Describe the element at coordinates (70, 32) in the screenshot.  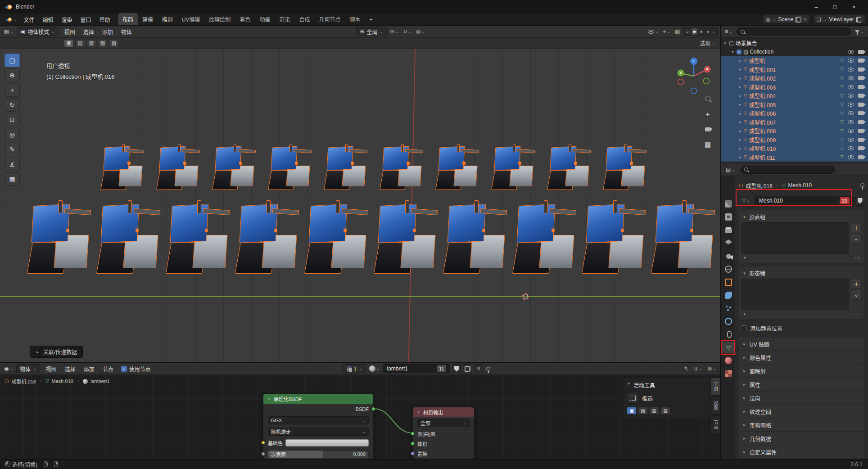
I see `viewport-menu-item: 视图` at that location.